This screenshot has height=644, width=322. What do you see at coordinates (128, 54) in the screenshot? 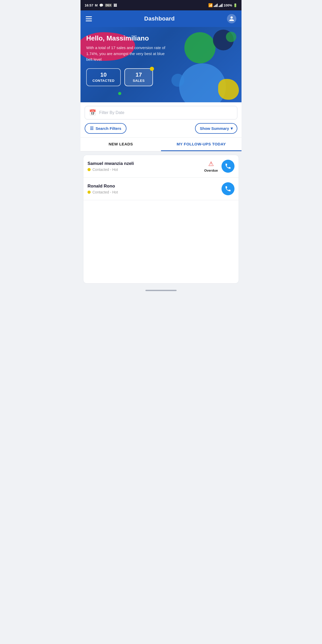
I see `hero-subtitle: With a total of 17 sales and conversion …` at bounding box center [128, 54].